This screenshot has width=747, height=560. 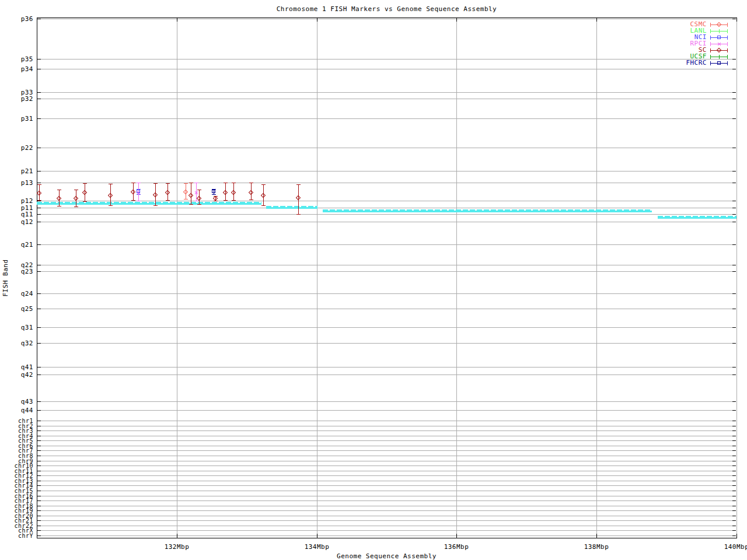 What do you see at coordinates (386, 556) in the screenshot?
I see `x-axis-label: Genome Sequence Assembly` at bounding box center [386, 556].